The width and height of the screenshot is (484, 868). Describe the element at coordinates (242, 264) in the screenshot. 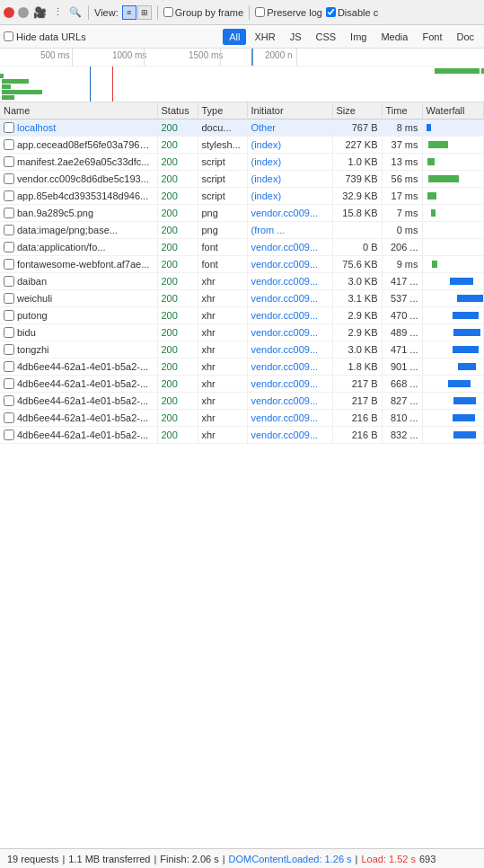

I see `table-row: fontawesome-webfont.af7ae...200fontvendo…` at that location.